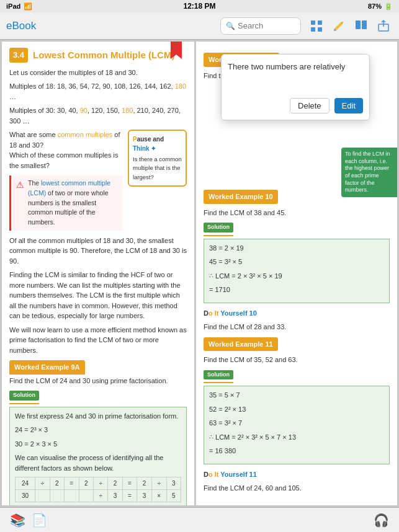  I want to click on solution-10-text4: = 1710, so click(297, 290).